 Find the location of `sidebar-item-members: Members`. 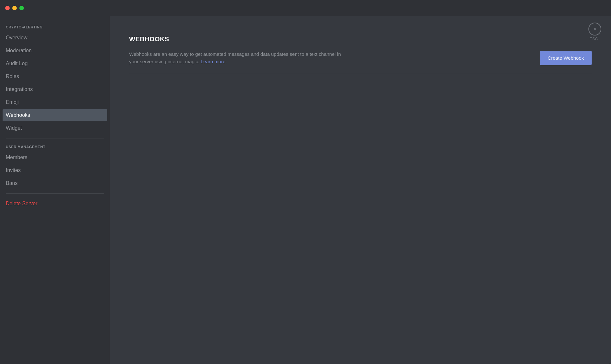

sidebar-item-members: Members is located at coordinates (55, 157).